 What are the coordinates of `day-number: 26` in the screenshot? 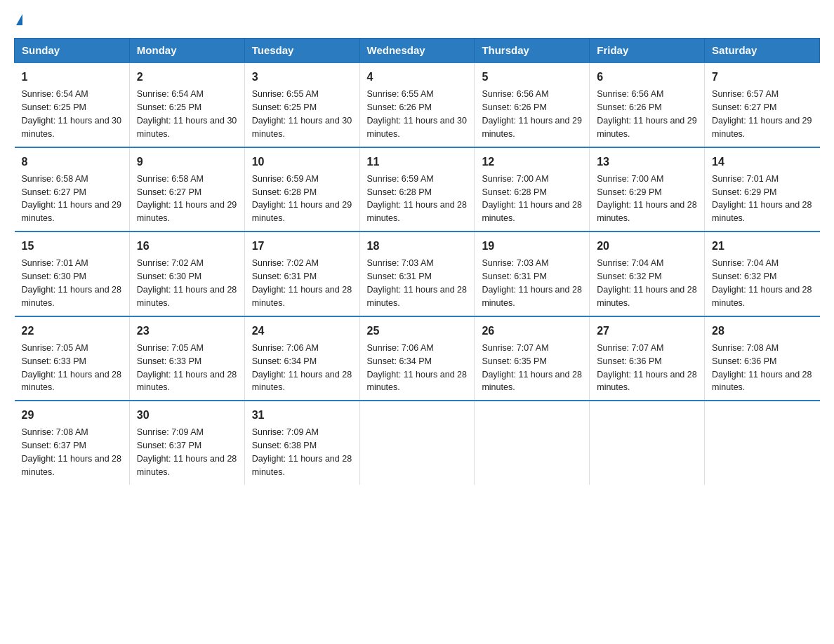 It's located at (532, 331).